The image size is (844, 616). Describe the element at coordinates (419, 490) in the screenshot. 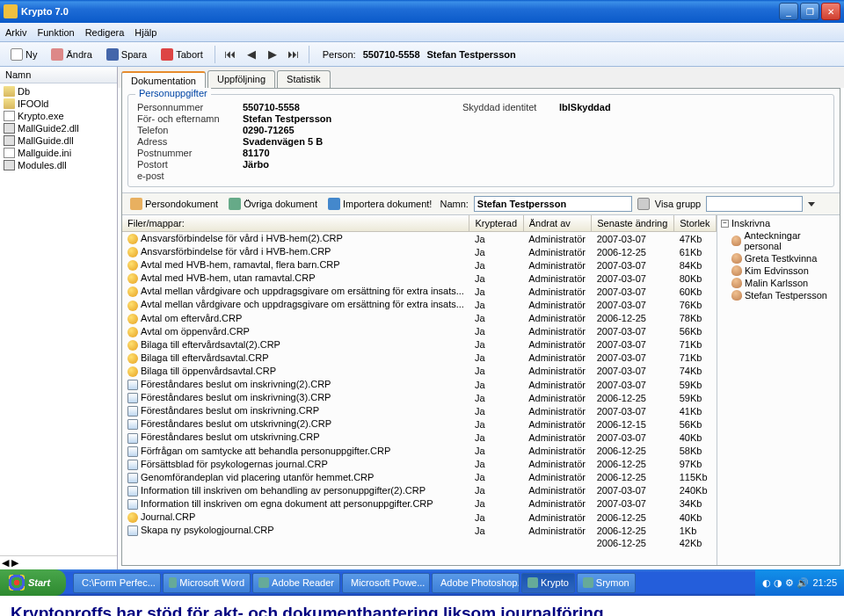

I see `table-row: Information till inskriven om behandling…` at that location.